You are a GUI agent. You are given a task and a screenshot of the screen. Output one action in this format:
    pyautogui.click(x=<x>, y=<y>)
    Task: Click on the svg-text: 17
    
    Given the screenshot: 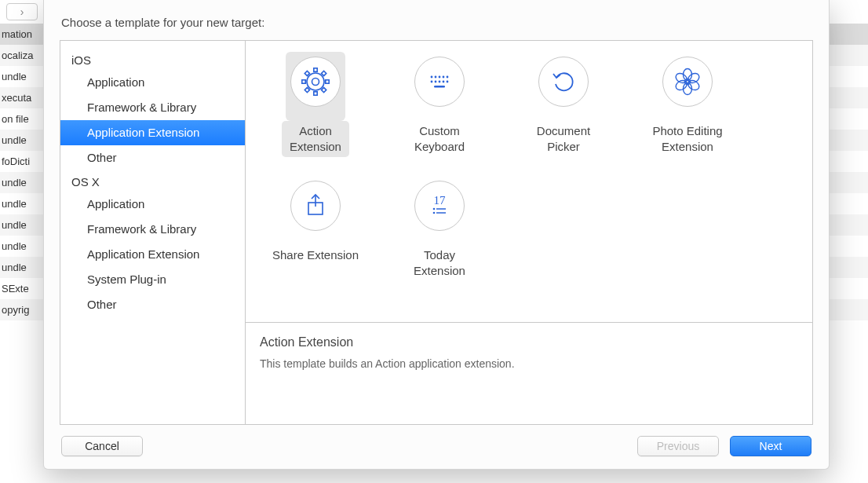 What is the action you would take?
    pyautogui.click(x=440, y=200)
    